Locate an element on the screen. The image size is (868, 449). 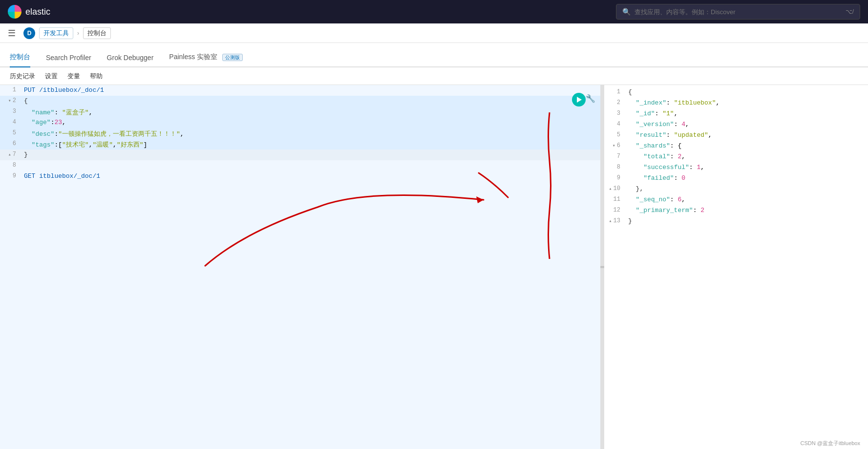
resp-line-7: 7 "total": 2, is located at coordinates (736, 157).